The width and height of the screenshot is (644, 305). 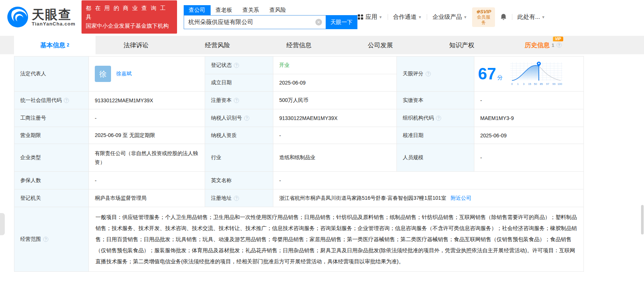 What do you see at coordinates (147, 158) in the screenshot?
I see `field-value-company-type: 有限责任公司（非自然人投资或控股的法人独资）` at bounding box center [147, 158].